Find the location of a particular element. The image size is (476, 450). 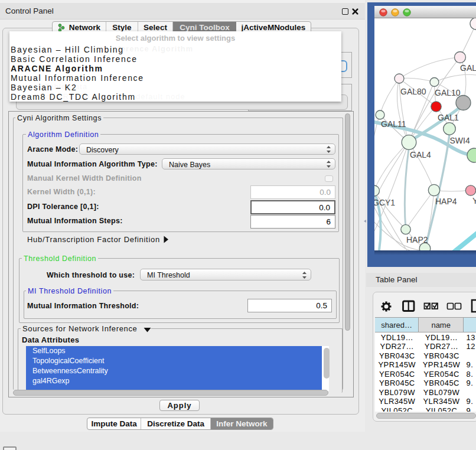

svg-text: GAL10 is located at coordinates (448, 93).